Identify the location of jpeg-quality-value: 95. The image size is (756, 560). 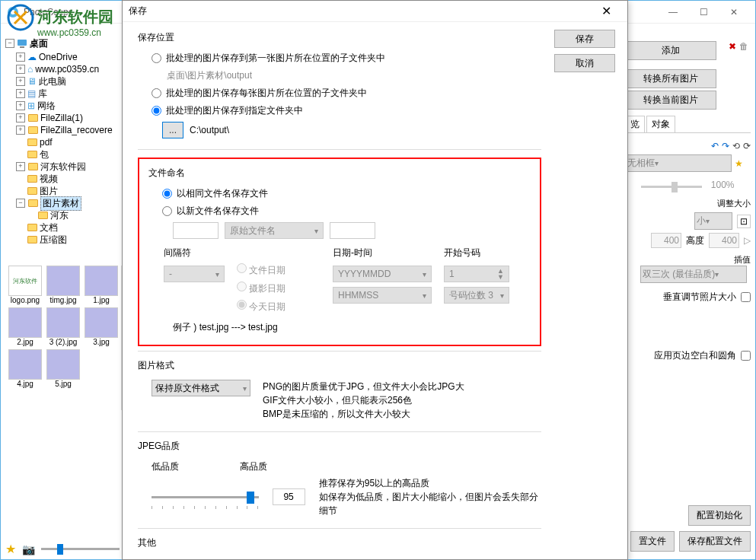
(289, 497).